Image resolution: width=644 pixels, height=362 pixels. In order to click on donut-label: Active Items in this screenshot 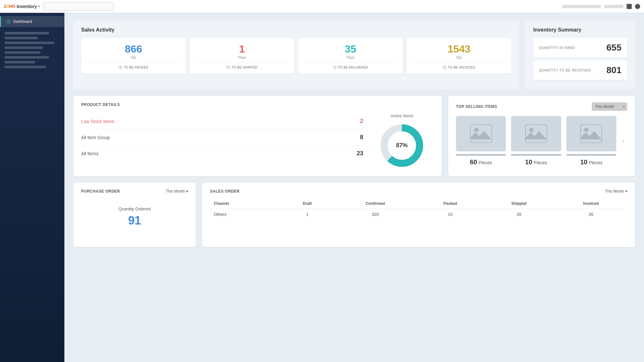, I will do `click(402, 116)`.